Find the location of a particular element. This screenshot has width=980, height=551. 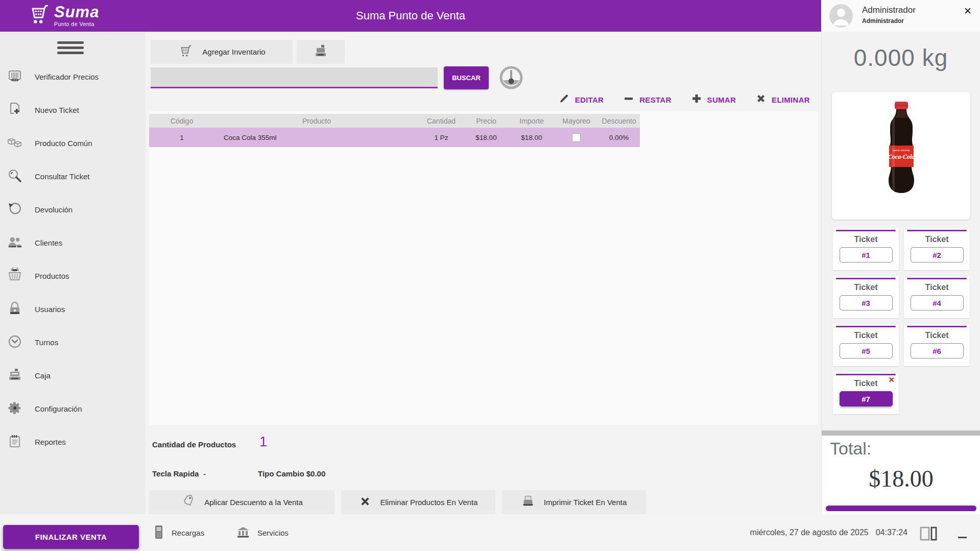

buscar-button: BUSCAR is located at coordinates (466, 78).